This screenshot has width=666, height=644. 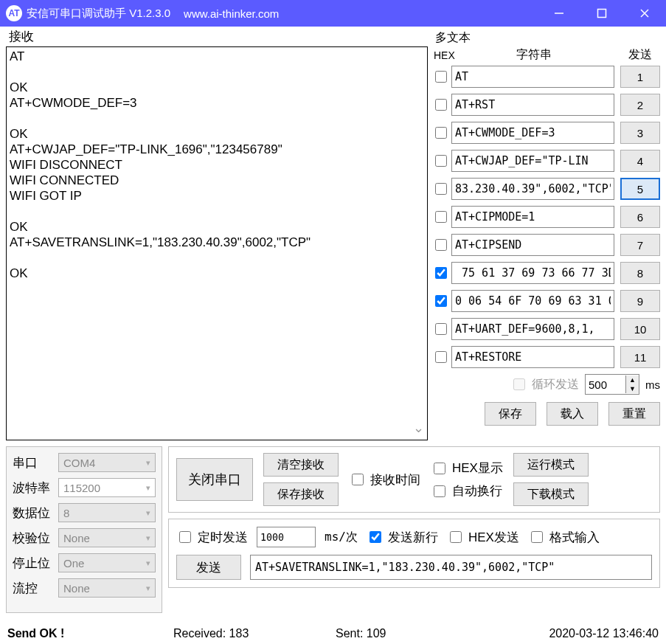 What do you see at coordinates (82, 488) in the screenshot?
I see `port-value: 115200` at bounding box center [82, 488].